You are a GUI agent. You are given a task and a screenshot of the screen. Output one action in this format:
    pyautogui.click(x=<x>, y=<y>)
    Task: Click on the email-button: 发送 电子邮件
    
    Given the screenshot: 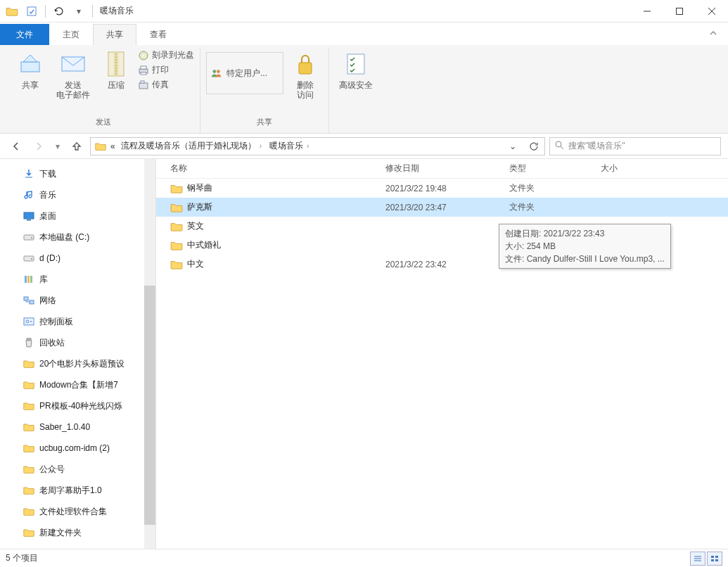 What is the action you would take?
    pyautogui.click(x=73, y=75)
    